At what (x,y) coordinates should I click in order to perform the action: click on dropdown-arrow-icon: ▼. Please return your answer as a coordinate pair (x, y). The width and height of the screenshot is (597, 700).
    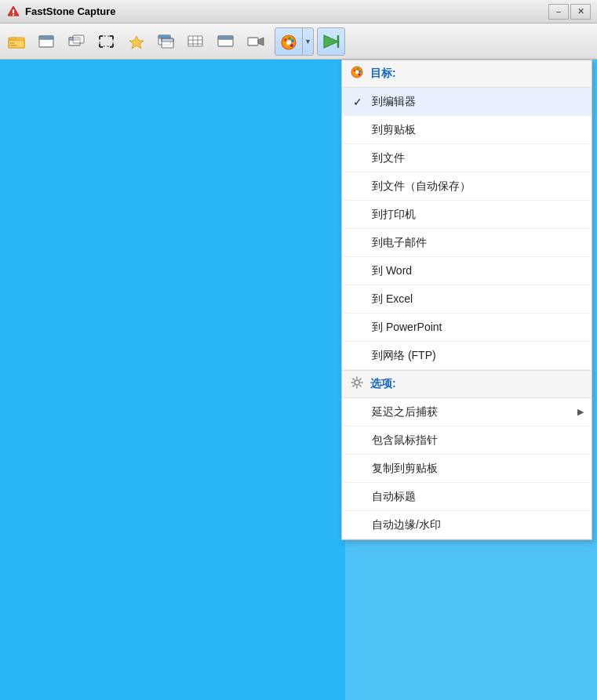
    Looking at the image, I should click on (308, 42).